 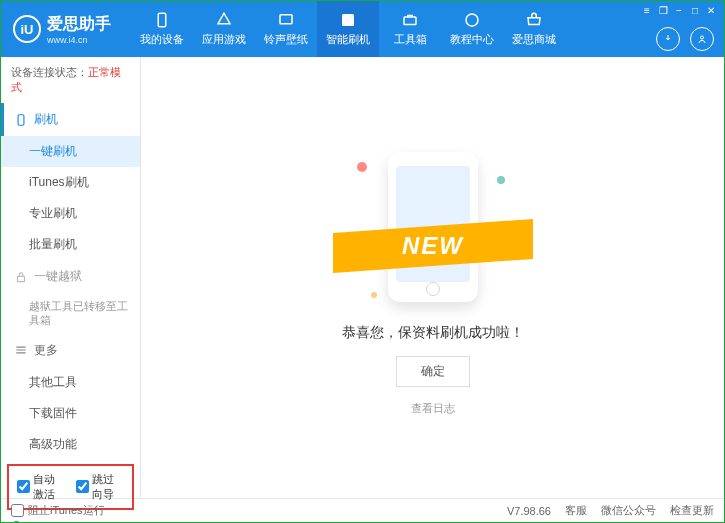 What do you see at coordinates (100, 487) in the screenshot?
I see `skip-wizard-checkbox: 跳过向导` at bounding box center [100, 487].